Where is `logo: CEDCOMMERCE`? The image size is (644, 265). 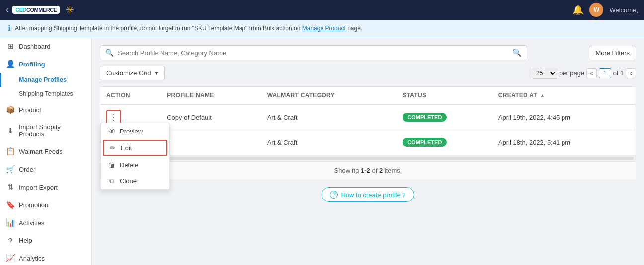
logo: CEDCOMMERCE is located at coordinates (36, 10).